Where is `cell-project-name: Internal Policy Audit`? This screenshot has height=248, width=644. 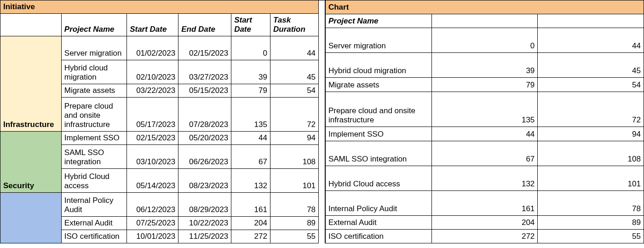 cell-project-name: Internal Policy Audit is located at coordinates (94, 205).